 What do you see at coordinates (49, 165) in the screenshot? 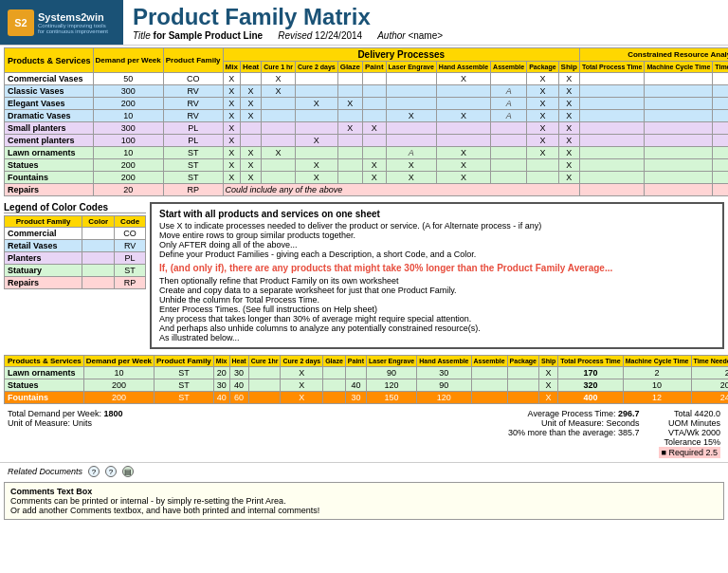
I see `product-name: Statues` at bounding box center [49, 165].